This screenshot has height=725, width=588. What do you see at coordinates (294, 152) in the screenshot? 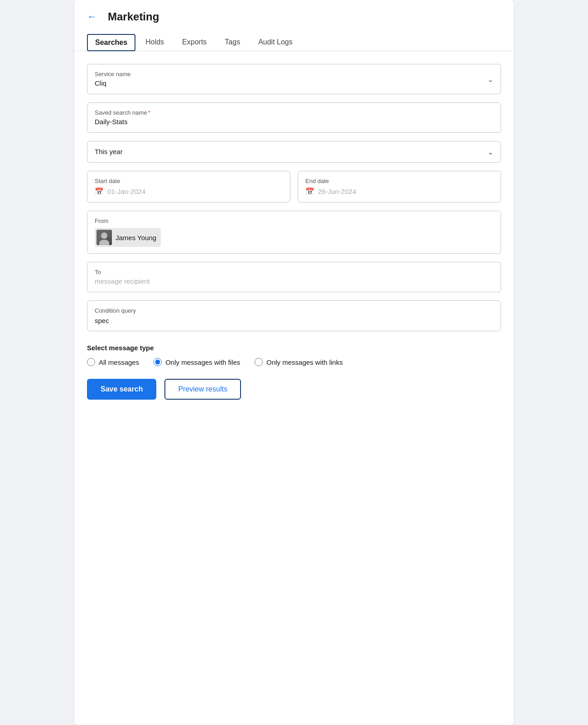
I see `date-range-field: This year ⌄` at bounding box center [294, 152].